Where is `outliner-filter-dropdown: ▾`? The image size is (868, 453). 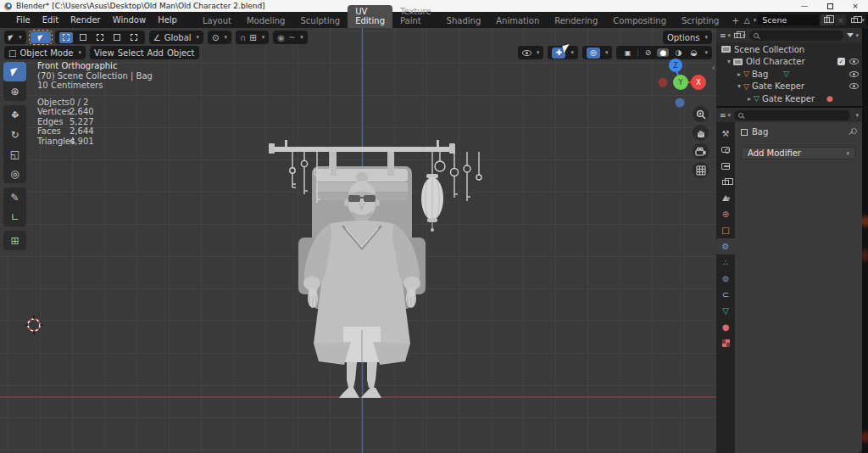
outliner-filter-dropdown: ▾ is located at coordinates (853, 36).